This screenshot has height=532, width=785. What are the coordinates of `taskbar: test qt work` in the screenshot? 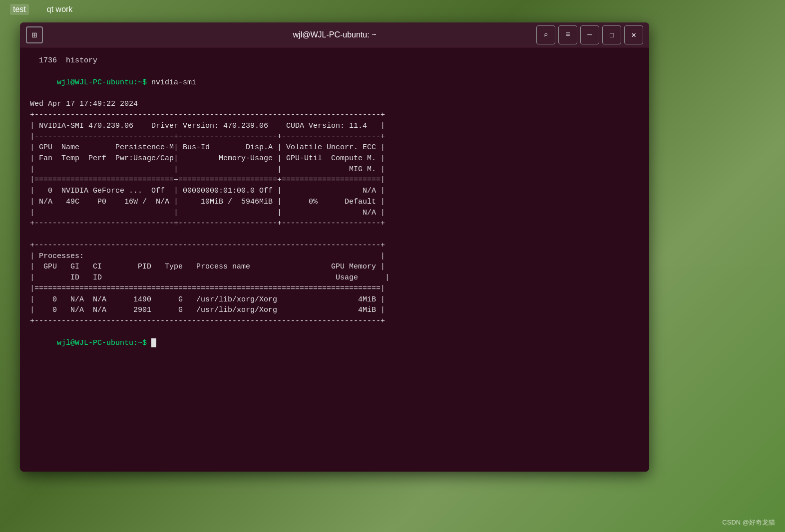 It's located at (43, 9).